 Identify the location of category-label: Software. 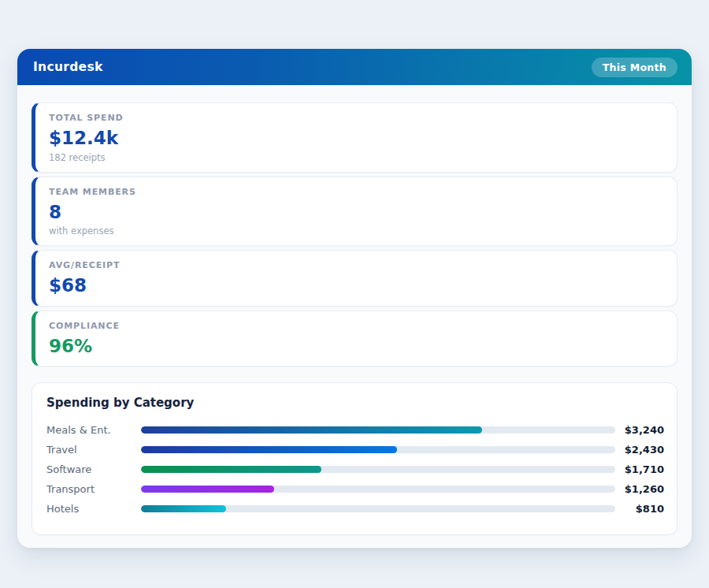
(94, 470).